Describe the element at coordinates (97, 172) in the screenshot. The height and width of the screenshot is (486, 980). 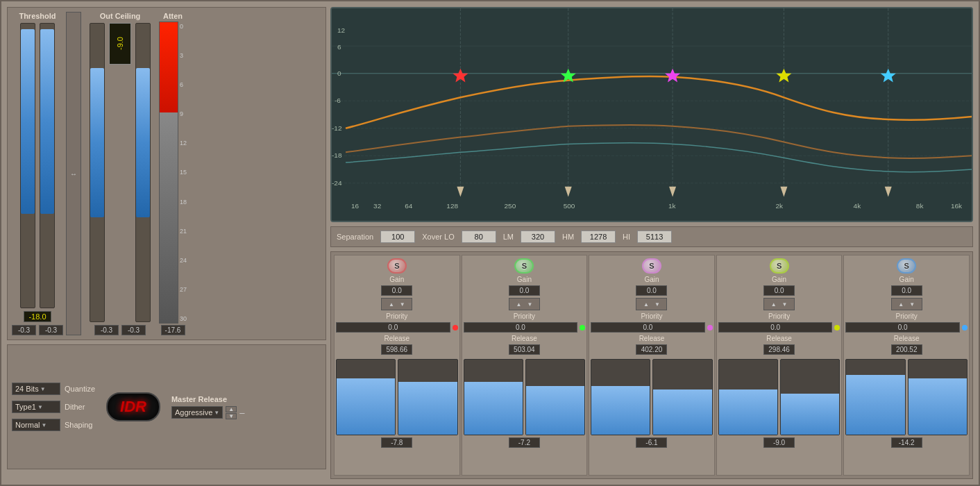
I see `out-ceiling-slider-left` at that location.